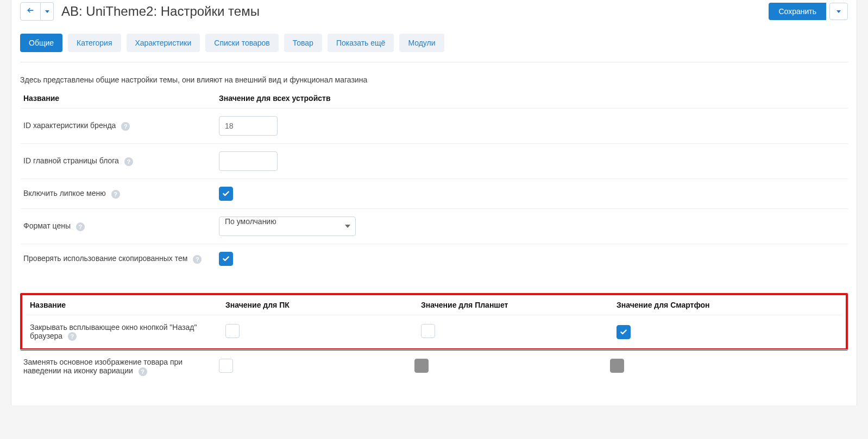  I want to click on tab-features: Характеристики, so click(163, 43).